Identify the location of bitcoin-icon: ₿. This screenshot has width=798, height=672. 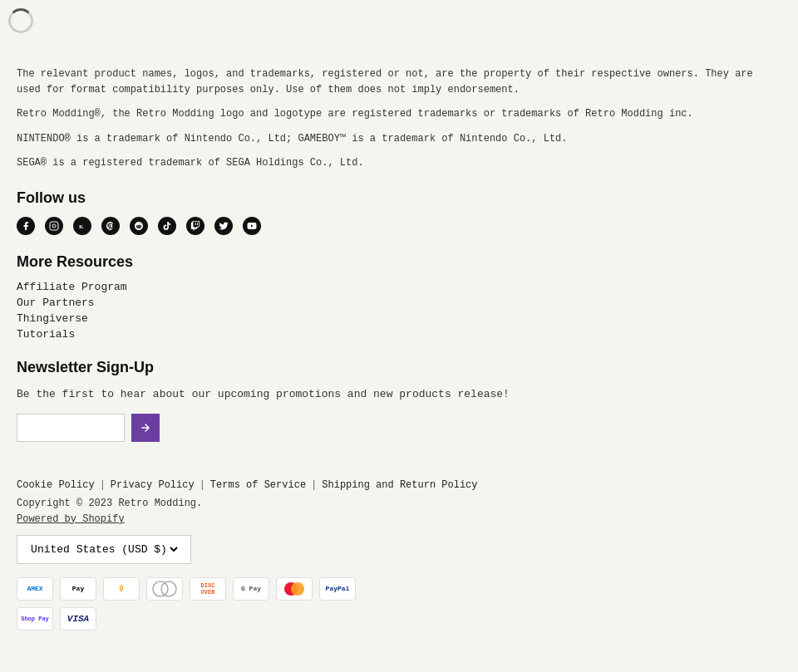
(121, 589).